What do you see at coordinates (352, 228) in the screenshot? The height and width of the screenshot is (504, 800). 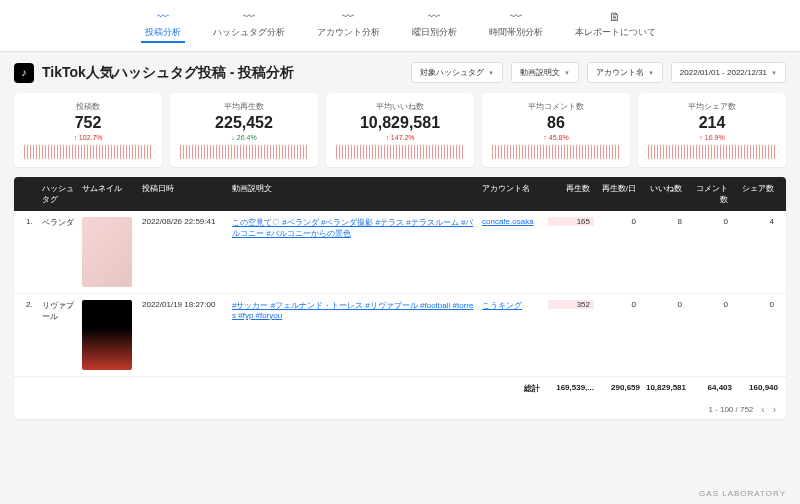 I see `description-link: この空見て♡ #ベランダ #ベランダ撮影 #テラス #テラスルーム #バルコニー…` at bounding box center [352, 228].